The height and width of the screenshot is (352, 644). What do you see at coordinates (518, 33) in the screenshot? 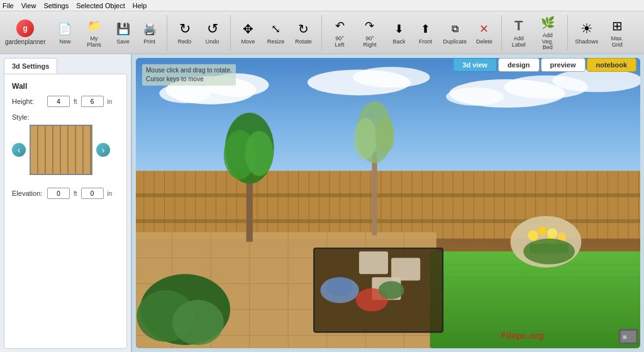
I see `add-label-button: T Add Label` at bounding box center [518, 33].